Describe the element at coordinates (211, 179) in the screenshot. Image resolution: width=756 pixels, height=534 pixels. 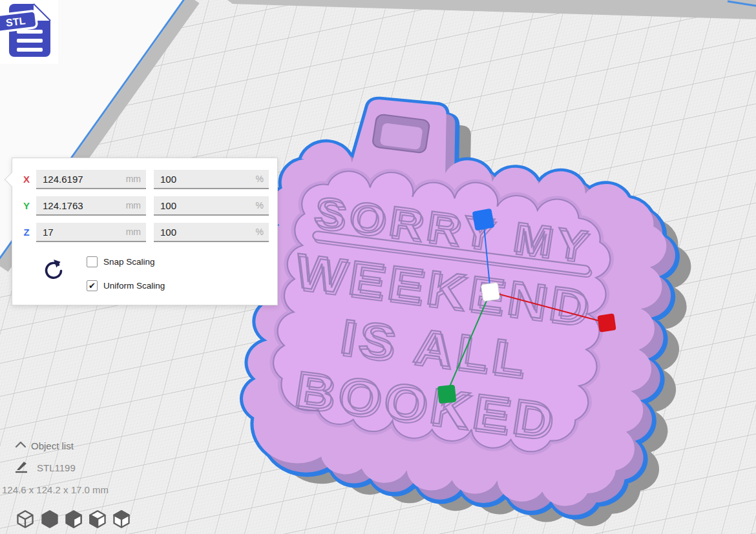
I see `scale-x-percent-input` at that location.